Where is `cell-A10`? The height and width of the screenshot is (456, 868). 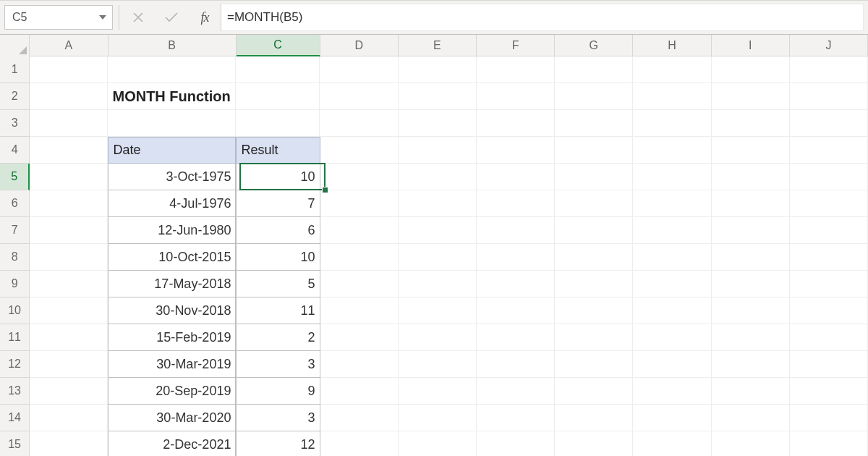
cell-A10 is located at coordinates (69, 311).